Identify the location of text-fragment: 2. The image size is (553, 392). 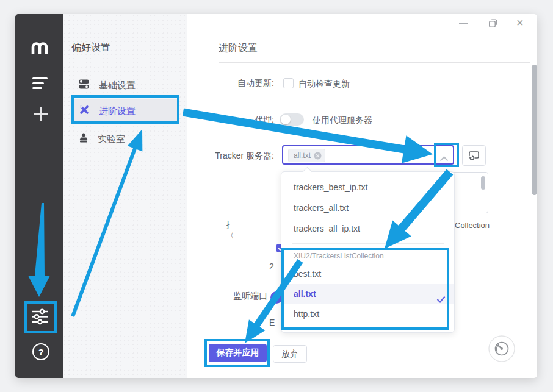
(272, 266).